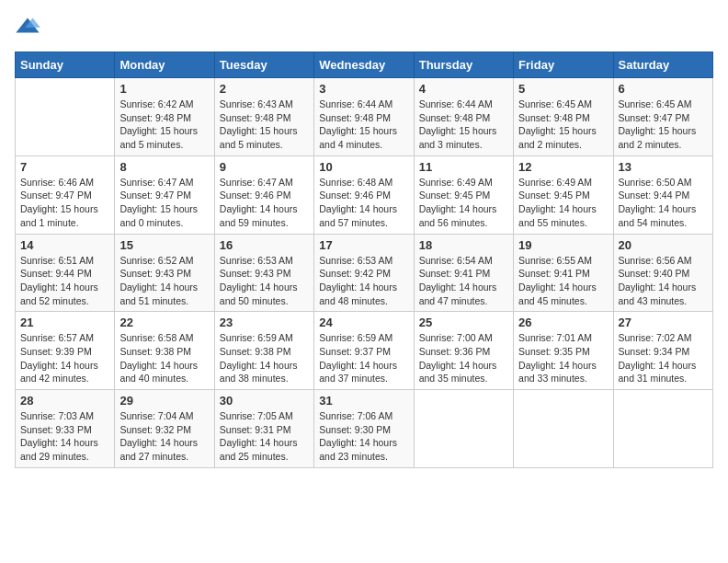  Describe the element at coordinates (364, 272) in the screenshot. I see `calendar-cell: 17Sunrise: 6:53 AM Sunset: 9:42 PM Dayli…` at that location.